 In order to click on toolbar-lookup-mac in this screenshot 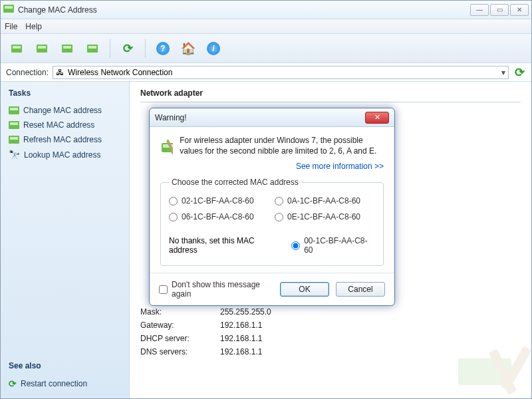, I will do `click(92, 49)`.